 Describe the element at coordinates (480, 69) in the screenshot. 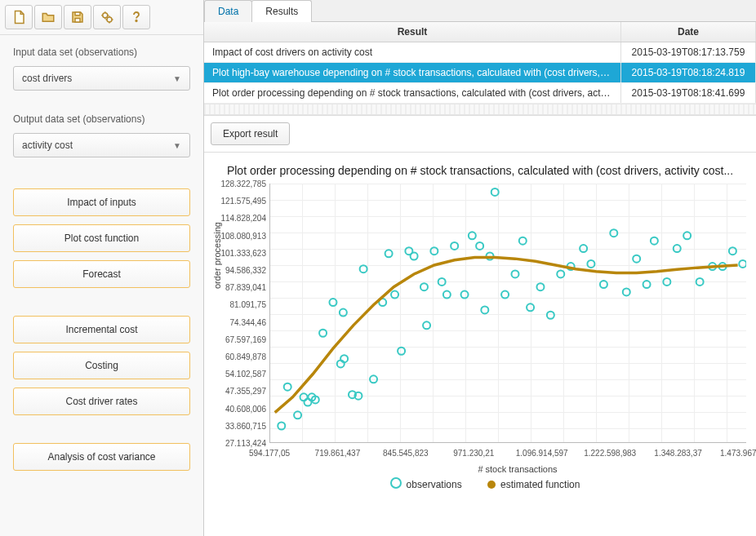

I see `results-table: Result Date Impact of cost drivers on ac…` at that location.